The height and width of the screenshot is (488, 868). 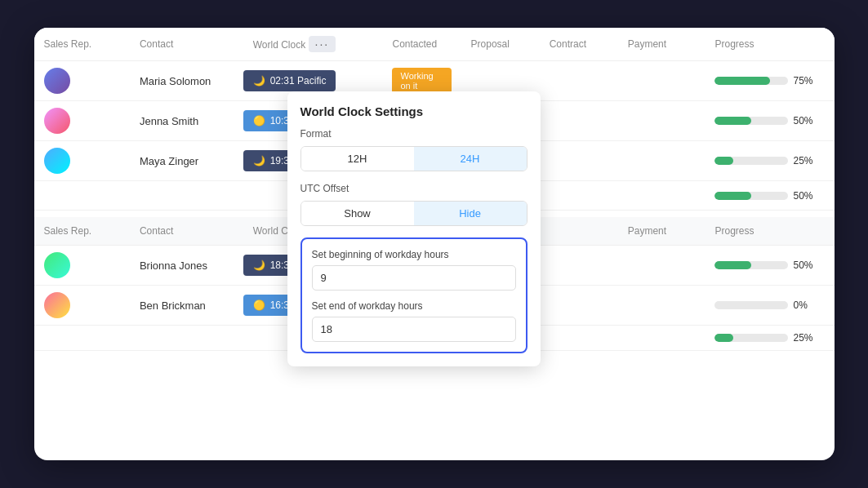 What do you see at coordinates (414, 189) in the screenshot?
I see `utc-label: UTC Offset` at bounding box center [414, 189].